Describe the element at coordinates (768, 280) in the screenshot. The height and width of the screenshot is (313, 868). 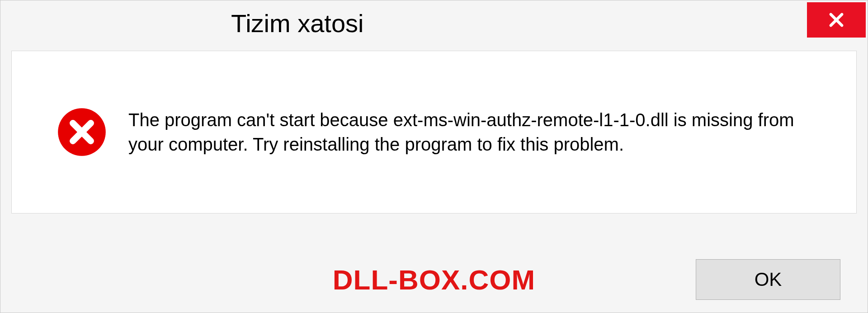
I see `ok-button: OK` at that location.